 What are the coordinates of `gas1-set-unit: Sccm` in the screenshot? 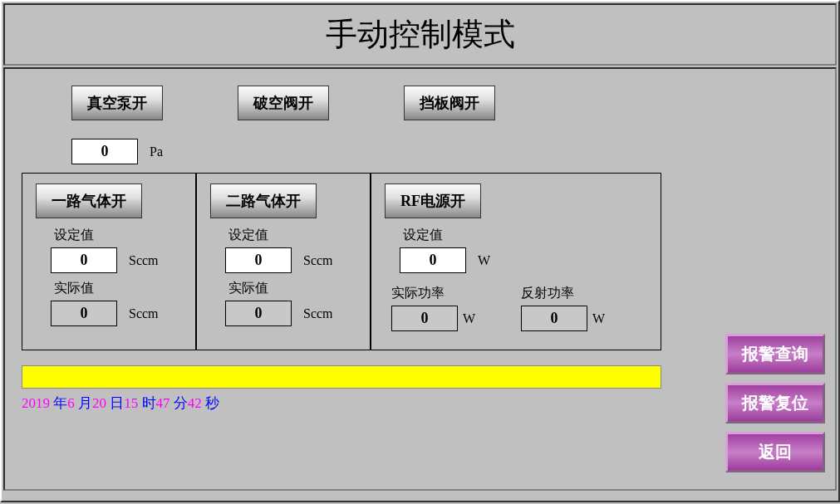 It's located at (144, 261).